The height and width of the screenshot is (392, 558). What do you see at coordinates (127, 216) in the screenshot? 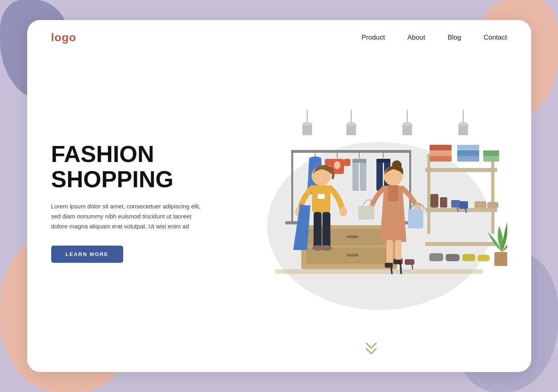
I see `hero-description: Lorem ipsum dolor sit amet, consectetuer…` at bounding box center [127, 216].